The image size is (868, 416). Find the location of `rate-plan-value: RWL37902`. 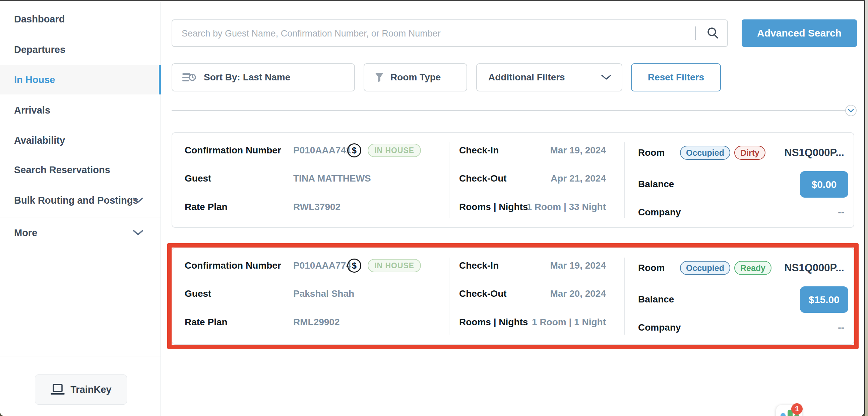

rate-plan-value: RWL37902 is located at coordinates (317, 207).